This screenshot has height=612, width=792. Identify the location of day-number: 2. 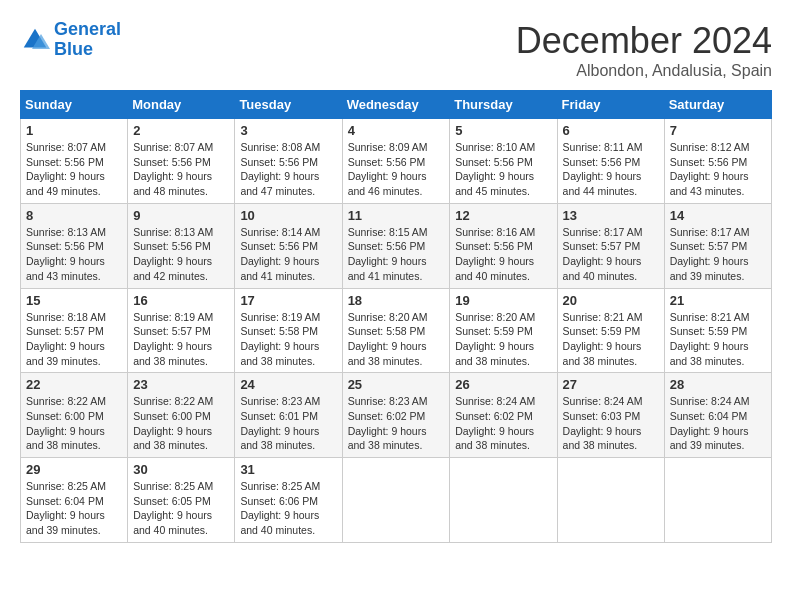
(181, 130).